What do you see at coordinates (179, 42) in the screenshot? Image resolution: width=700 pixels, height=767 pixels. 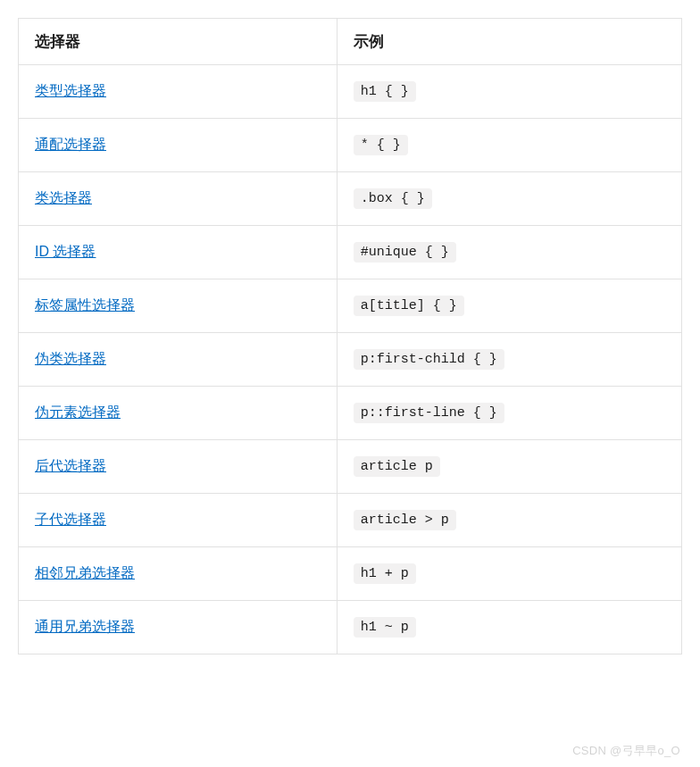 I see `header-selector: 选择器` at bounding box center [179, 42].